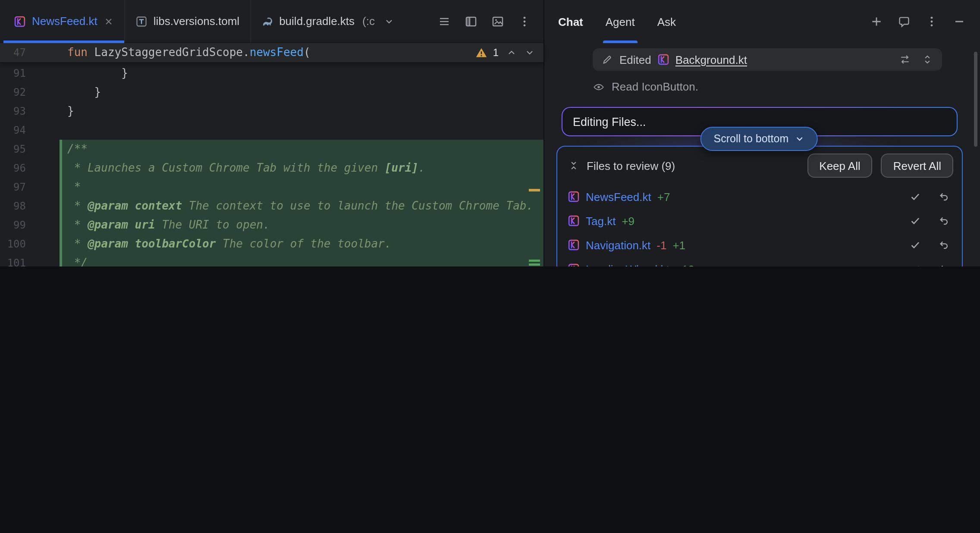  Describe the element at coordinates (679, 245) in the screenshot. I see `added-lines-count: +1` at that location.